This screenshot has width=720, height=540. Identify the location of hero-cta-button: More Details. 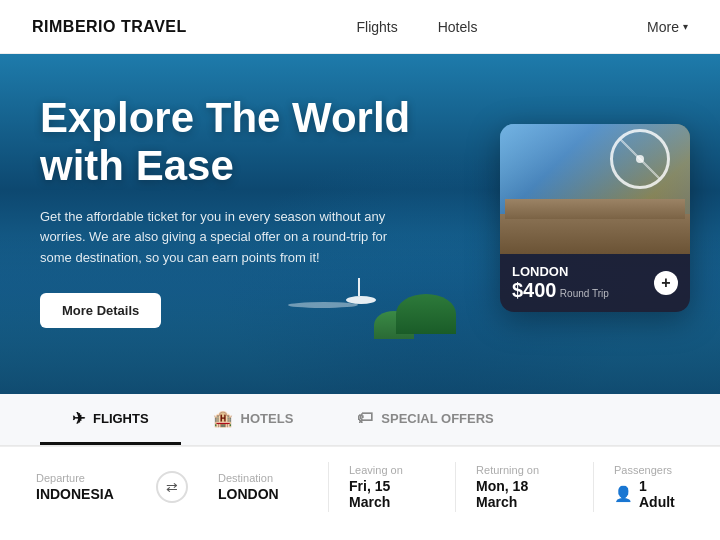
(100, 310).